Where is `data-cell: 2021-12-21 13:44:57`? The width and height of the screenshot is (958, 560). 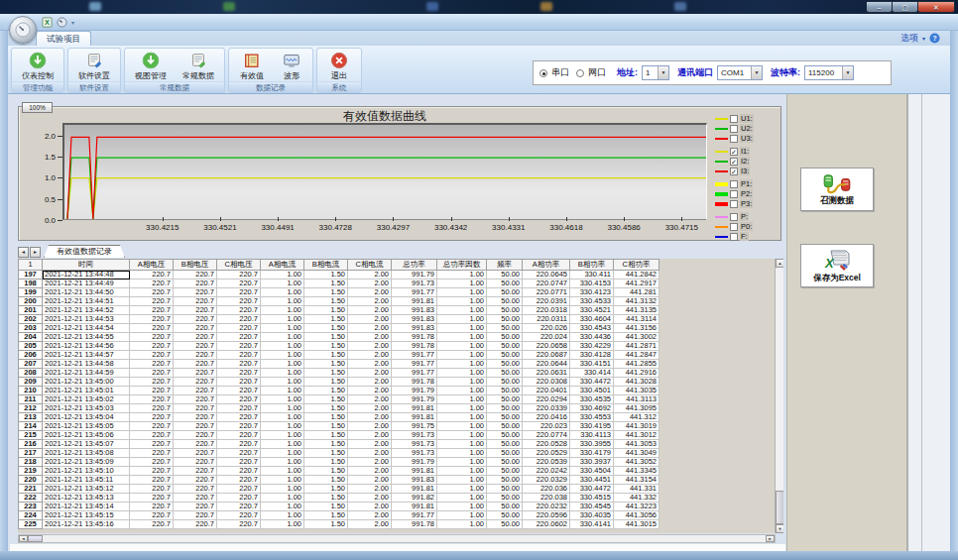
data-cell: 2021-12-21 13:44:57 is located at coordinates (86, 355).